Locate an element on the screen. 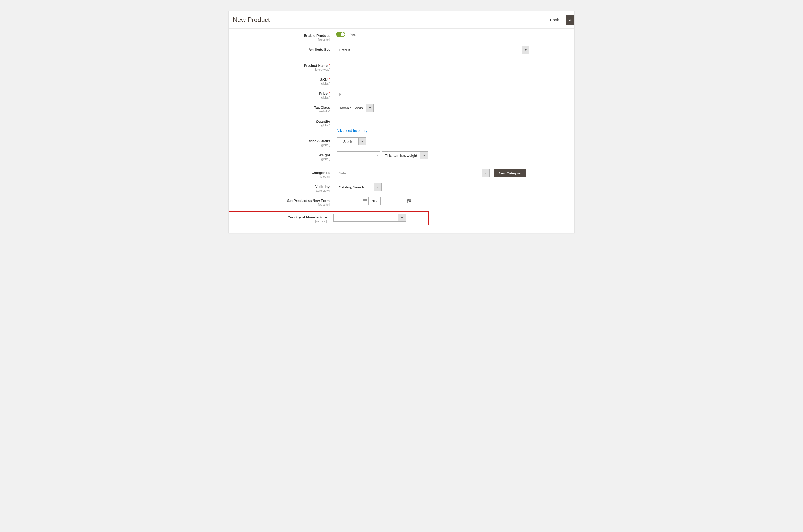  stock-status-select: In Stock is located at coordinates (352, 141).